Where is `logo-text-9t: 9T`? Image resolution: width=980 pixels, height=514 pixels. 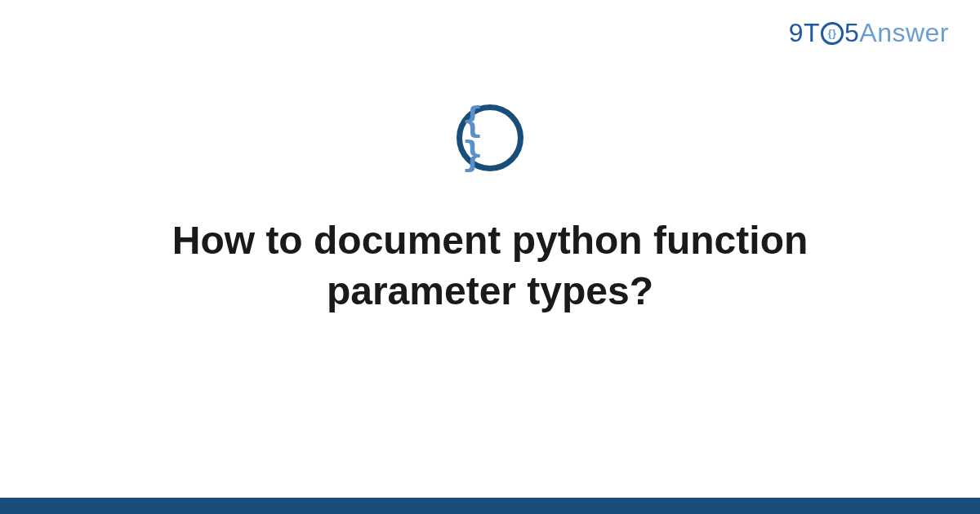 logo-text-9t: 9T is located at coordinates (804, 33).